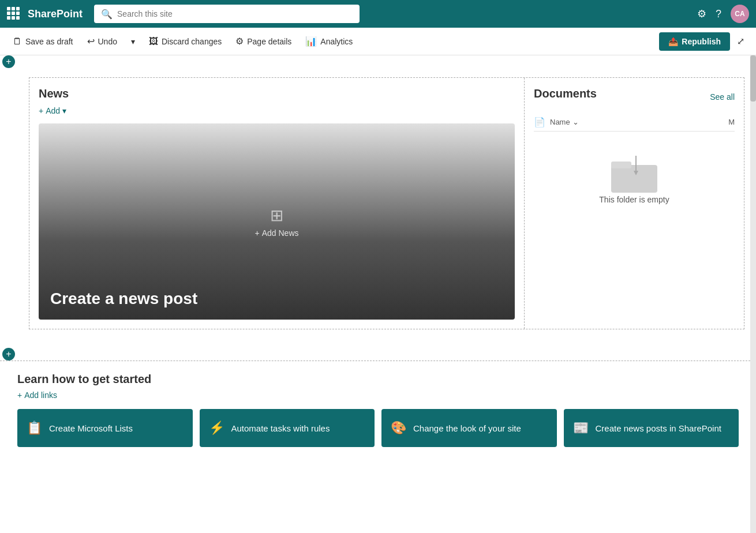 The width and height of the screenshot is (756, 533). Describe the element at coordinates (217, 428) in the screenshot. I see `automate-icon: ⚡` at that location.